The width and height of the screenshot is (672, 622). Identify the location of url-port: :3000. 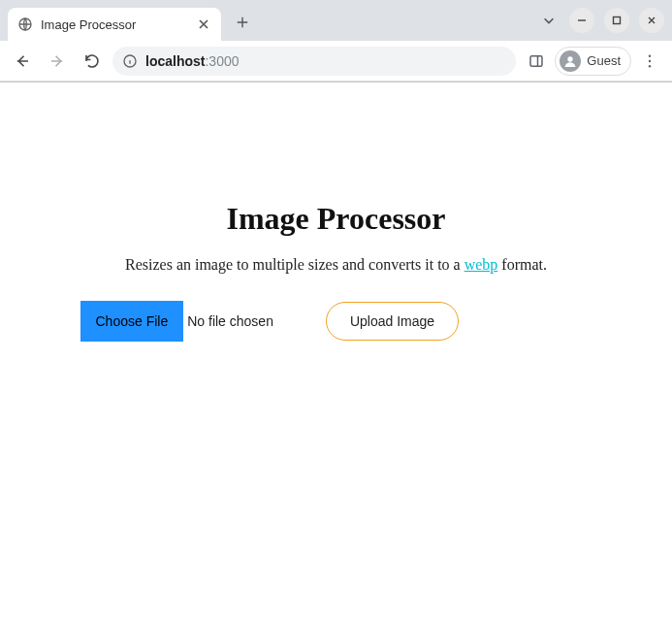
(221, 61).